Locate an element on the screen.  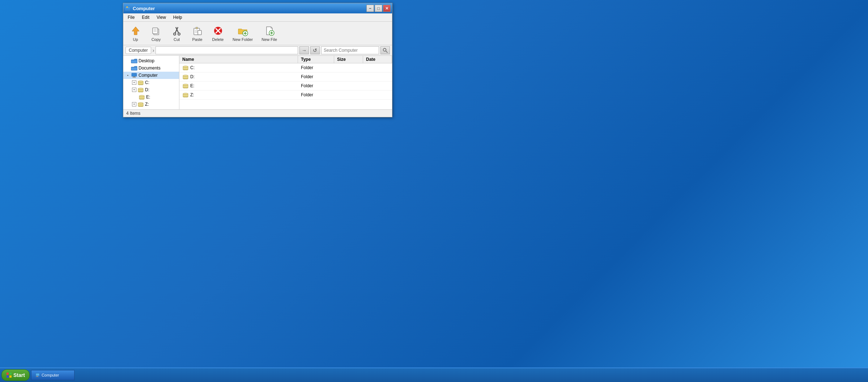
file-row-c: C: Folder is located at coordinates (286, 68).